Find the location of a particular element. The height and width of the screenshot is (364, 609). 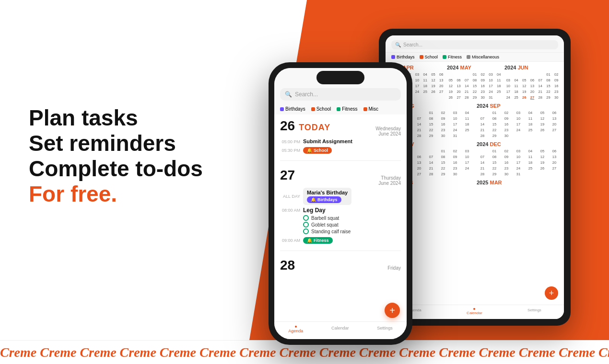

tablet-categories: Birthdays School Fitness Miscellaneous is located at coordinates (475, 57).